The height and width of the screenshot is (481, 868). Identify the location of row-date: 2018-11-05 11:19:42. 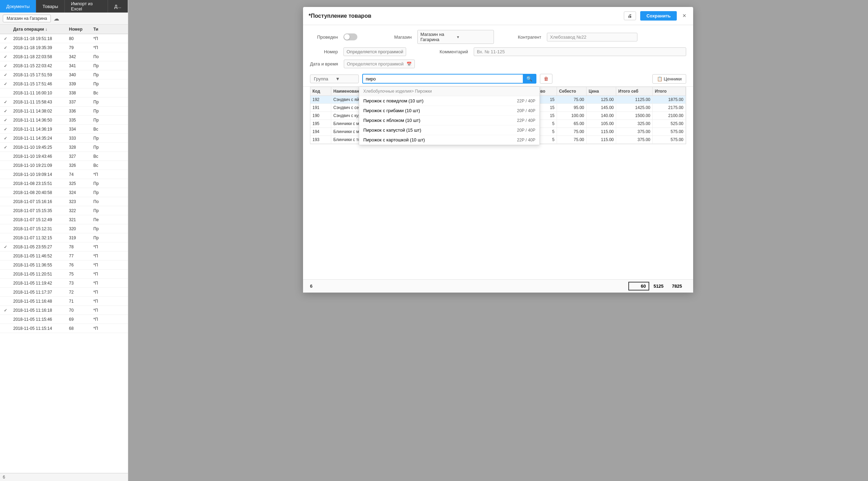
(39, 283).